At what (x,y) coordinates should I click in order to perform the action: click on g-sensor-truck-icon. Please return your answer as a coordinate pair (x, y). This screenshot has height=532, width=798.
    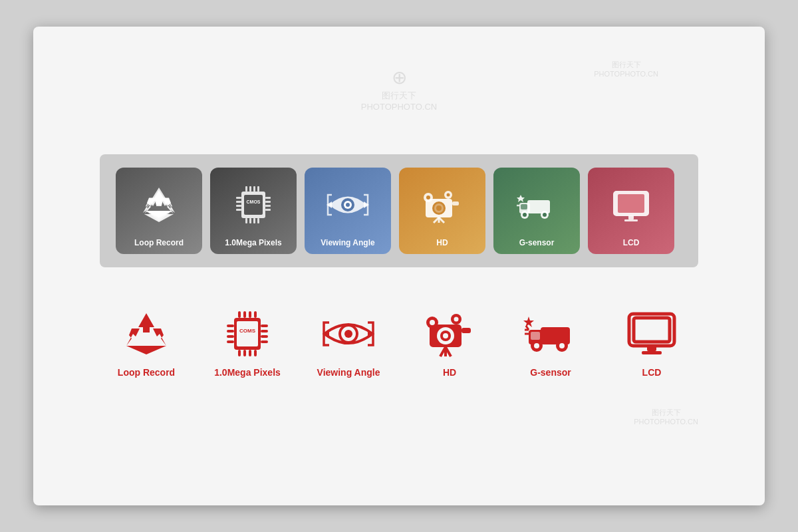
    Looking at the image, I should click on (537, 205).